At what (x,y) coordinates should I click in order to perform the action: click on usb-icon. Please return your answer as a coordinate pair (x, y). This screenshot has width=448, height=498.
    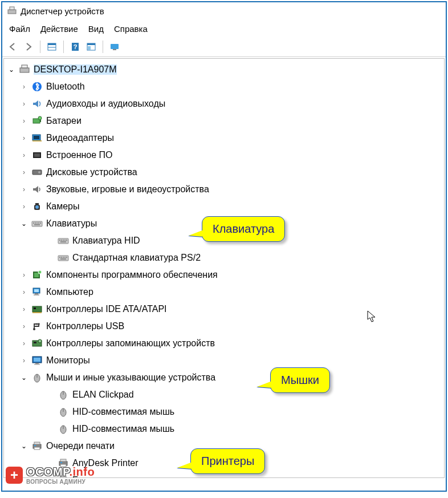
    Looking at the image, I should click on (37, 326).